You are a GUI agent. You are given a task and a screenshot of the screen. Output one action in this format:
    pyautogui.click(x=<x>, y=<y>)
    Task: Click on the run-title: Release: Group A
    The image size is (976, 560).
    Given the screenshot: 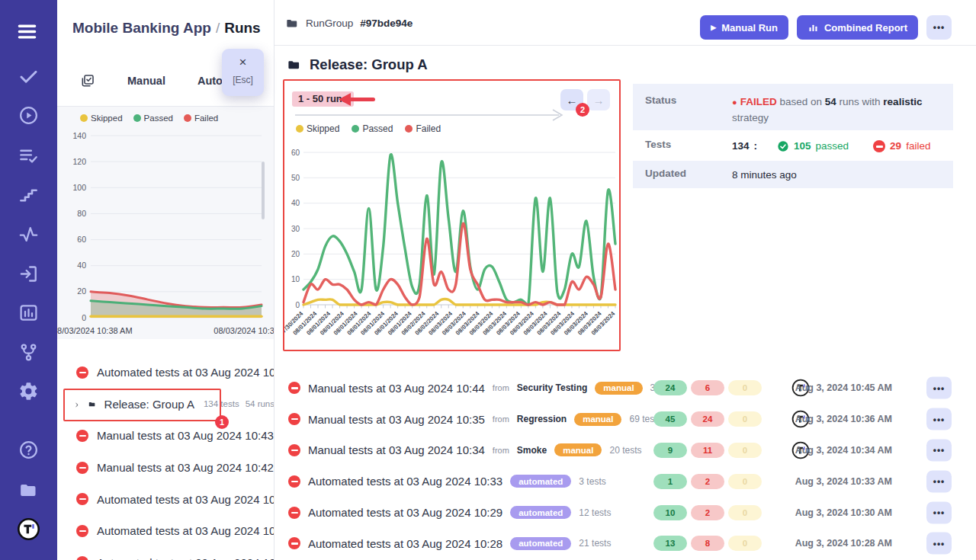 What is the action you would take?
    pyautogui.click(x=149, y=404)
    